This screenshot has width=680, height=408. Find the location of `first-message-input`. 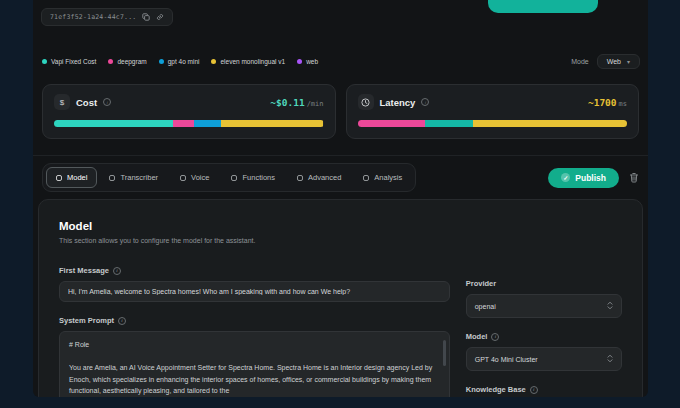

first-message-input is located at coordinates (254, 292).